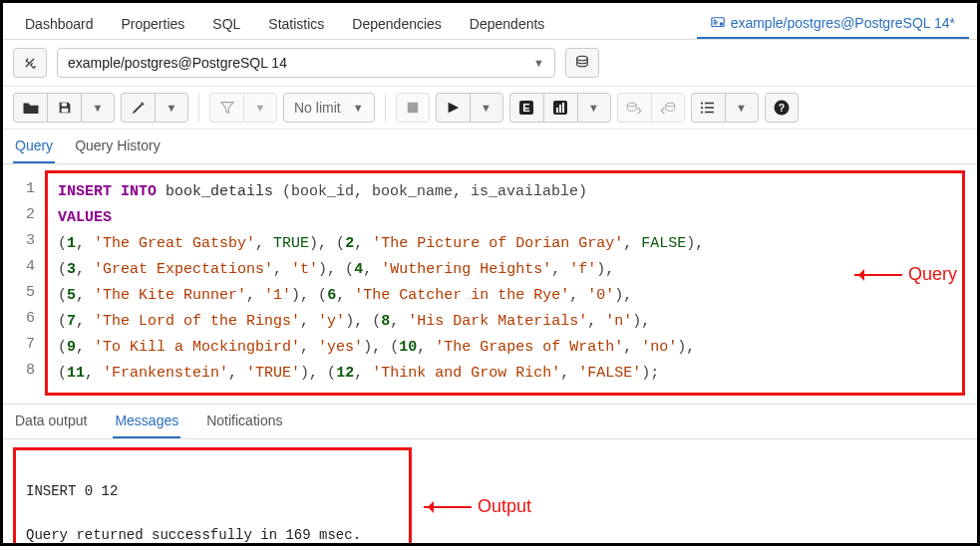 The height and width of the screenshot is (546, 980). What do you see at coordinates (212, 496) in the screenshot?
I see `messages-pane: INSERT 0 12 Query returned successfully …` at bounding box center [212, 496].